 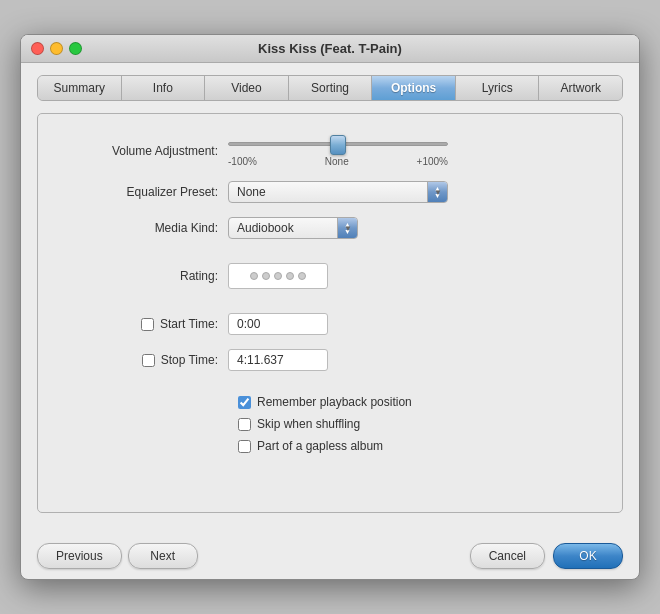 I want to click on volume-label: Volume Adjustment:, so click(x=148, y=151).